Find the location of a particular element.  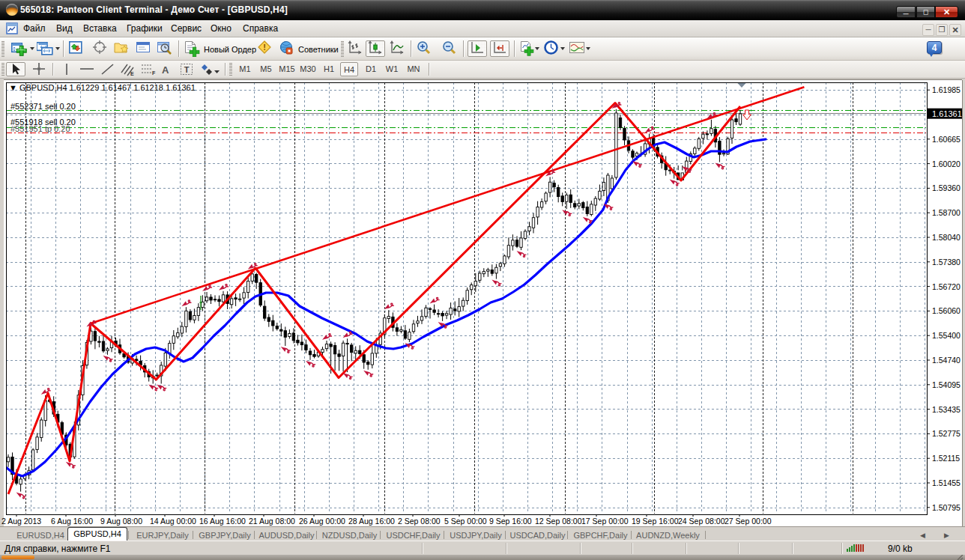

svg-text: 26 Aug 00:00 is located at coordinates (322, 521).